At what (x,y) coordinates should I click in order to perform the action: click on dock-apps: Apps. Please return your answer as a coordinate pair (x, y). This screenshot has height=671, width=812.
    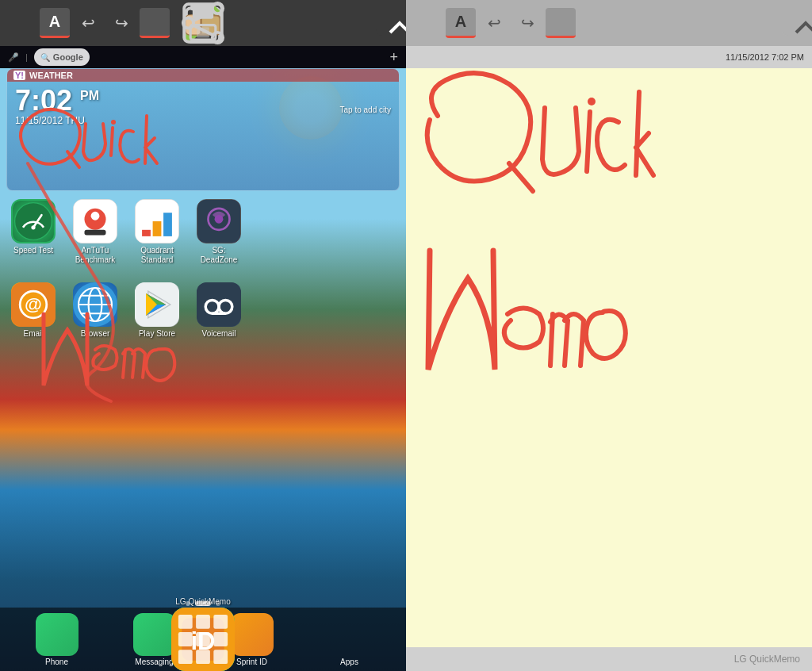
    Looking at the image, I should click on (350, 639).